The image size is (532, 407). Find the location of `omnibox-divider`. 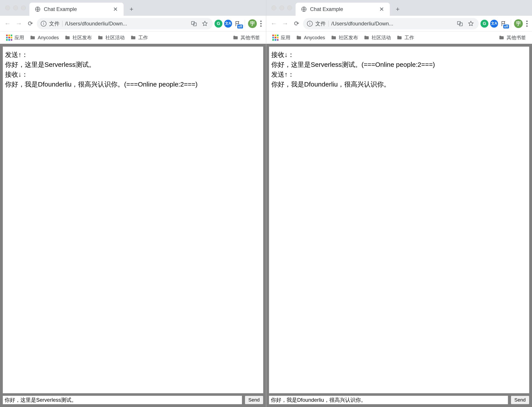

omnibox-divider is located at coordinates (329, 24).